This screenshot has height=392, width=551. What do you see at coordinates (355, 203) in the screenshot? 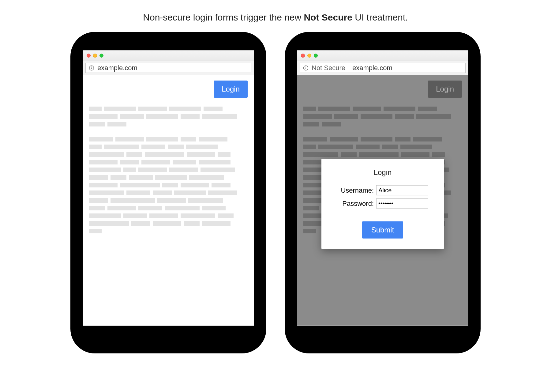
I see `password-label: Password:` at bounding box center [355, 203].